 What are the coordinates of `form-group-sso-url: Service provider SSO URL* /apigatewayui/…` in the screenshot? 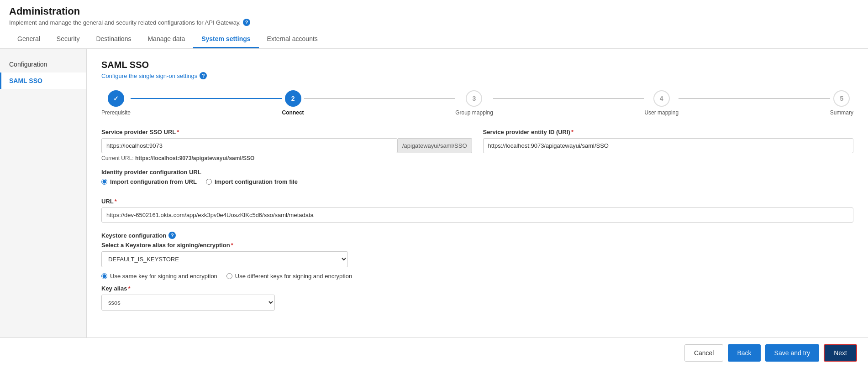 It's located at (287, 145).